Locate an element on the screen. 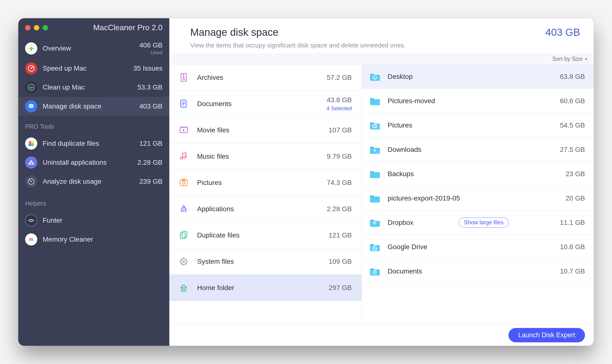 This screenshot has width=612, height=364. sidebar-helper-funter: Funter is located at coordinates (94, 220).